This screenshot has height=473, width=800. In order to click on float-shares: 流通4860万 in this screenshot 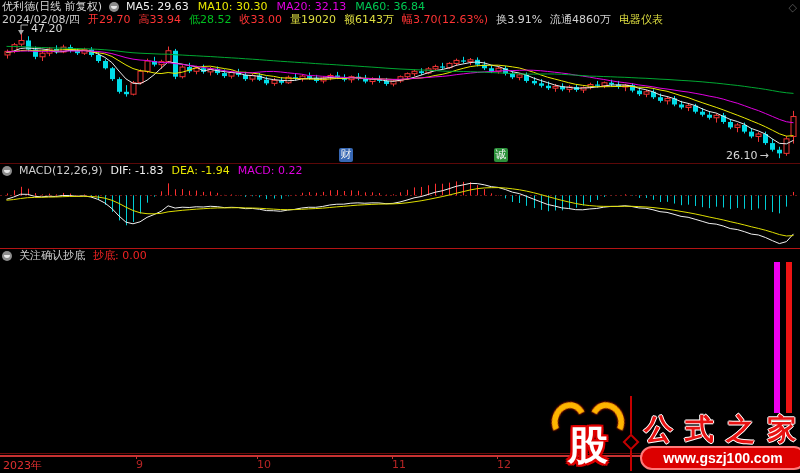, I will do `click(580, 20)`.